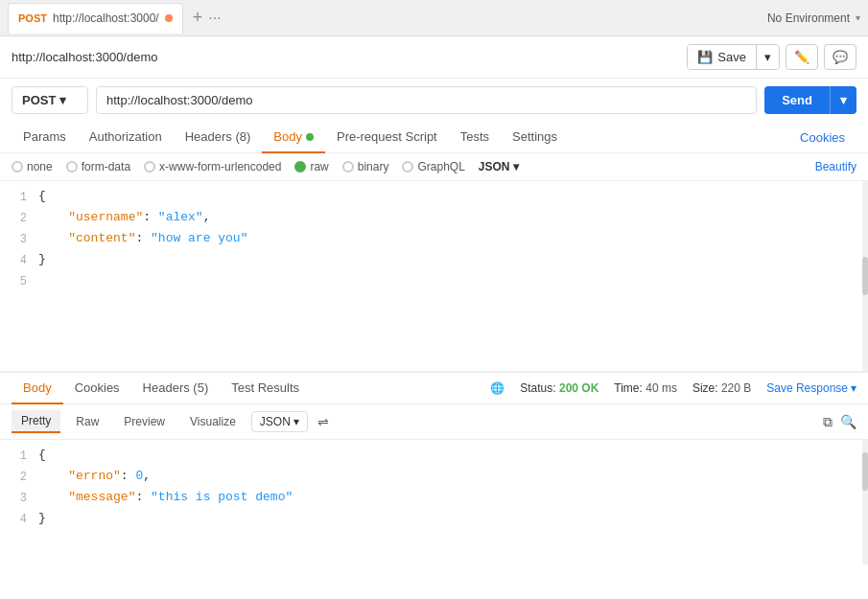 This screenshot has width=868, height=599. What do you see at coordinates (434, 284) in the screenshot?
I see `request-line-5: 5` at bounding box center [434, 284].